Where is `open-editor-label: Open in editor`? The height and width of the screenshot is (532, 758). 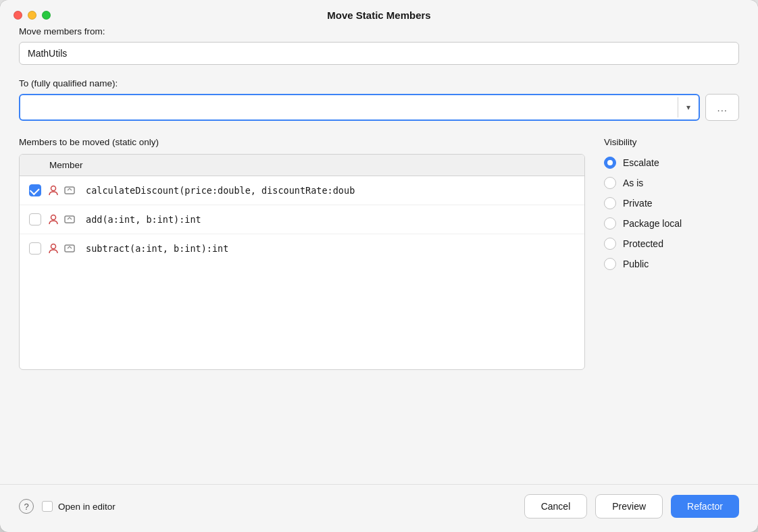 open-editor-label: Open in editor is located at coordinates (86, 506).